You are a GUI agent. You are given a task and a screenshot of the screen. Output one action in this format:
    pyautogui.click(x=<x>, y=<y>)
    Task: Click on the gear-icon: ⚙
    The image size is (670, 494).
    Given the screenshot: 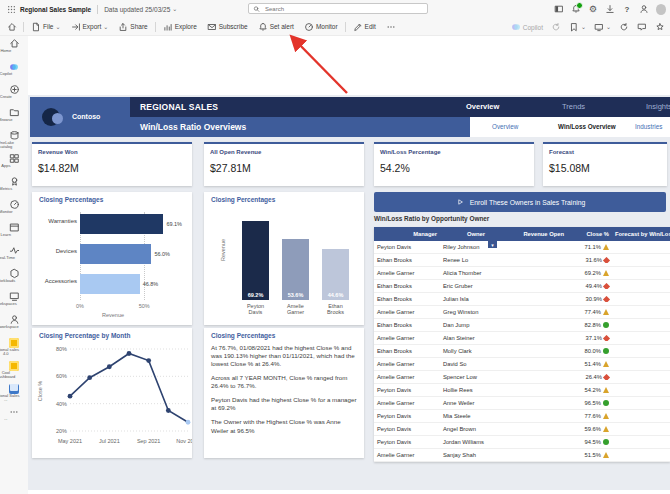 What is the action you would take?
    pyautogui.click(x=593, y=9)
    